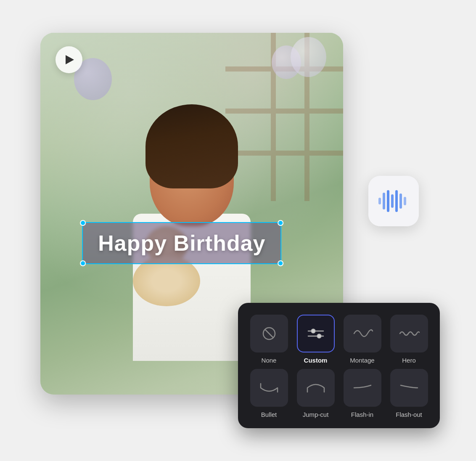 The height and width of the screenshot is (461, 476). Describe the element at coordinates (362, 334) in the screenshot. I see `effect-montage-box` at that location.